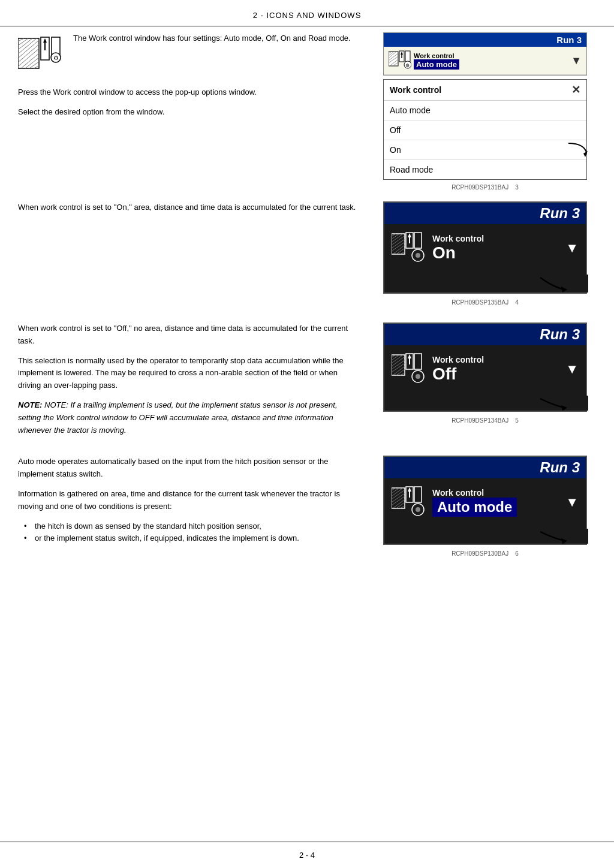 The width and height of the screenshot is (614, 868). Describe the element at coordinates (485, 302) in the screenshot. I see `fig-caption-2: RCPH09DSP135BAJ 4` at that location.